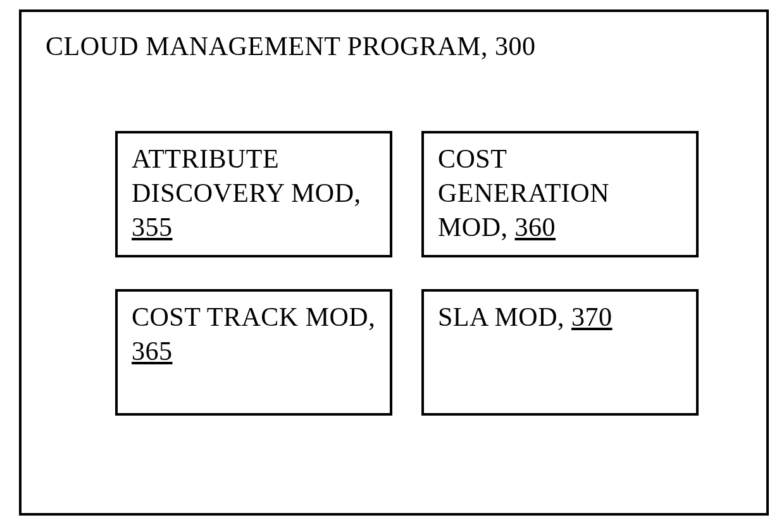  What do you see at coordinates (253, 317) in the screenshot?
I see `module-label: COST TRACK MOD,` at bounding box center [253, 317].